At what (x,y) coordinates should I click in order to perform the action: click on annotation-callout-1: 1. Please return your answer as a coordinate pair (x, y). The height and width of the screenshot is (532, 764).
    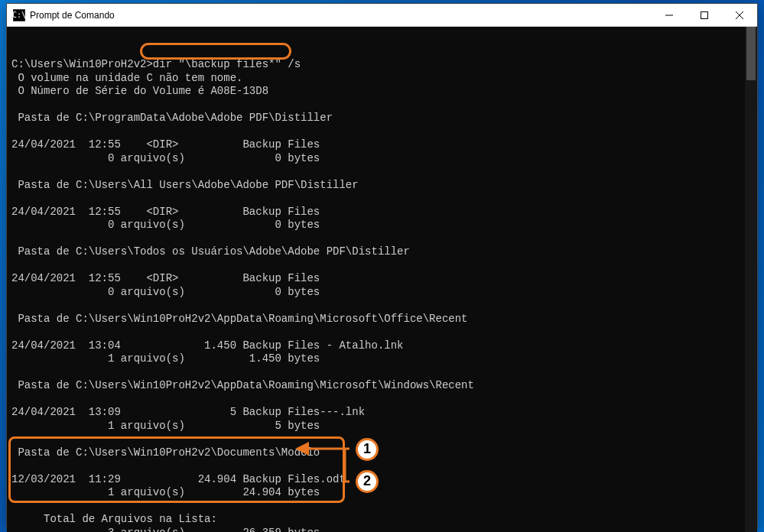
    Looking at the image, I should click on (367, 449).